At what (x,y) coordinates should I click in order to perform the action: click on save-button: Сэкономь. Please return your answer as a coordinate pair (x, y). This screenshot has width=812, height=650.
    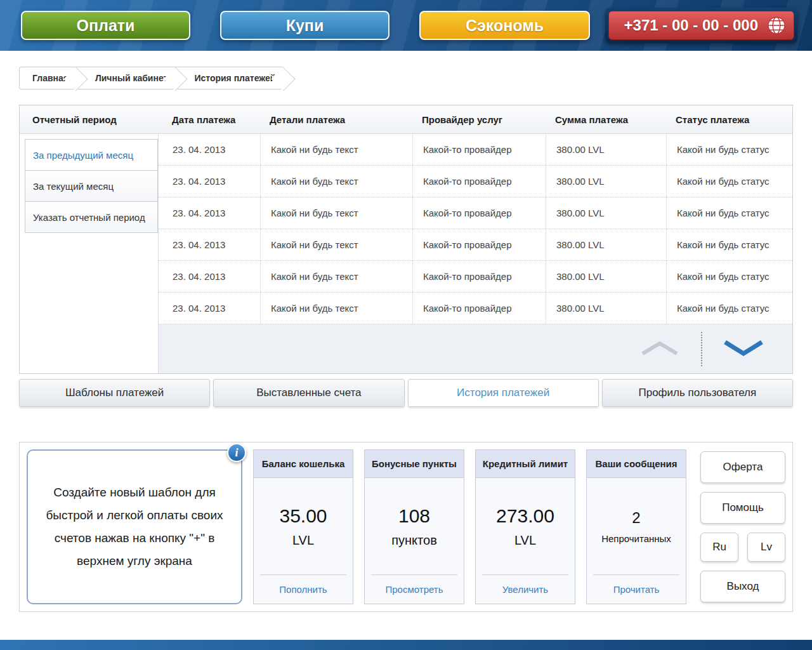
    Looking at the image, I should click on (505, 25).